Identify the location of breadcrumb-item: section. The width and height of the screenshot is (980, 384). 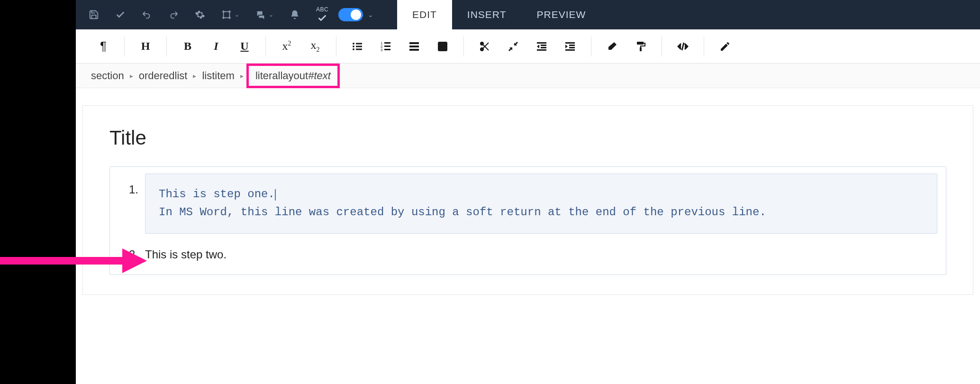
(108, 76).